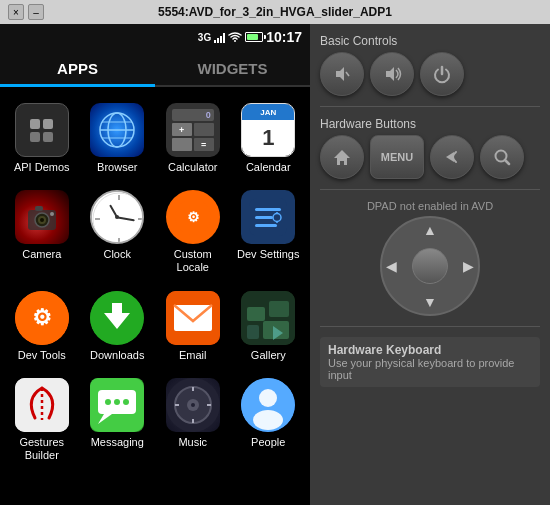 Image resolution: width=550 pixels, height=505 pixels. Describe the element at coordinates (430, 258) in the screenshot. I see `dpad-section: DPAD not enabled in AVD ▲ ▼ ◀ ▶` at that location.